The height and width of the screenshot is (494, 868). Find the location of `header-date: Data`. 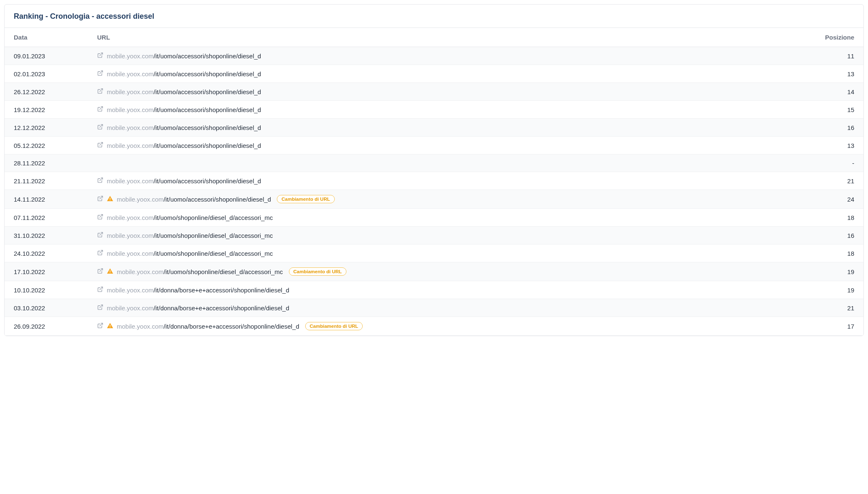

header-date: Data is located at coordinates (46, 37).